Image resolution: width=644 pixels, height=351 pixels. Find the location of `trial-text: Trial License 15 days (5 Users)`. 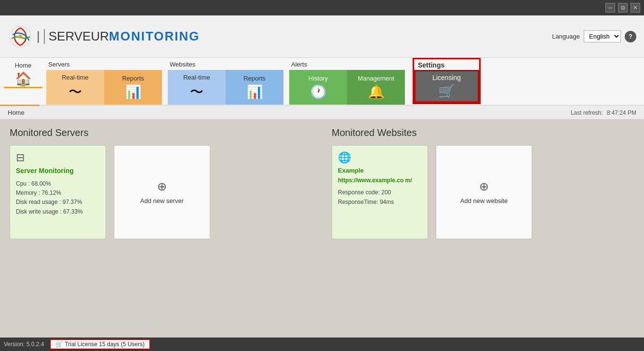

trial-text: Trial License 15 days (5 Users) is located at coordinates (105, 344).